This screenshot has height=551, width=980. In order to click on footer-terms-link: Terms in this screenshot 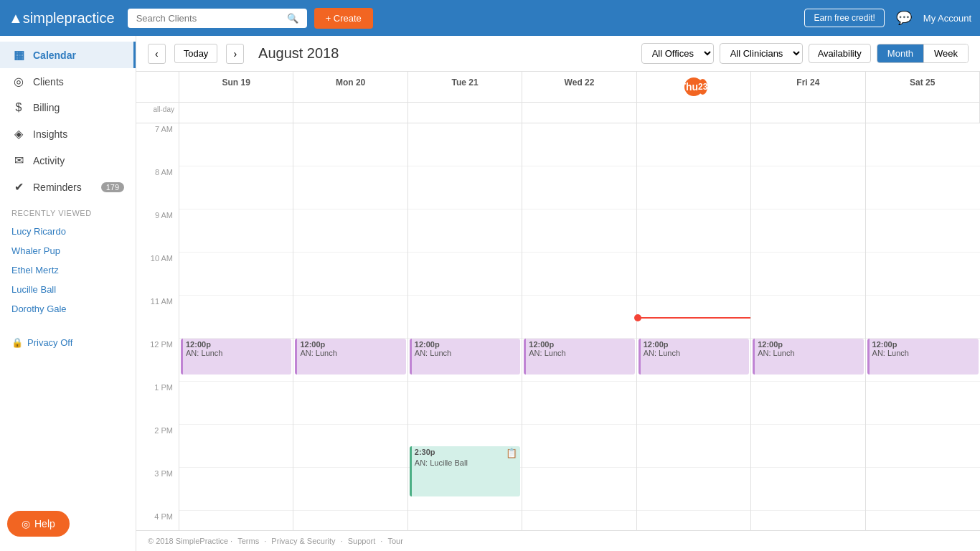, I will do `click(248, 541)`.